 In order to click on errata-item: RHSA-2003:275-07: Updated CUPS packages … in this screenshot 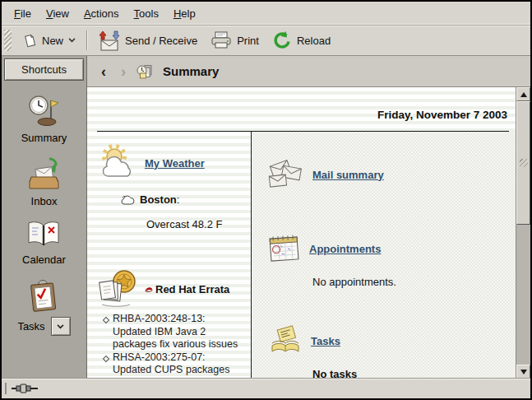, I will do `click(178, 365)`.